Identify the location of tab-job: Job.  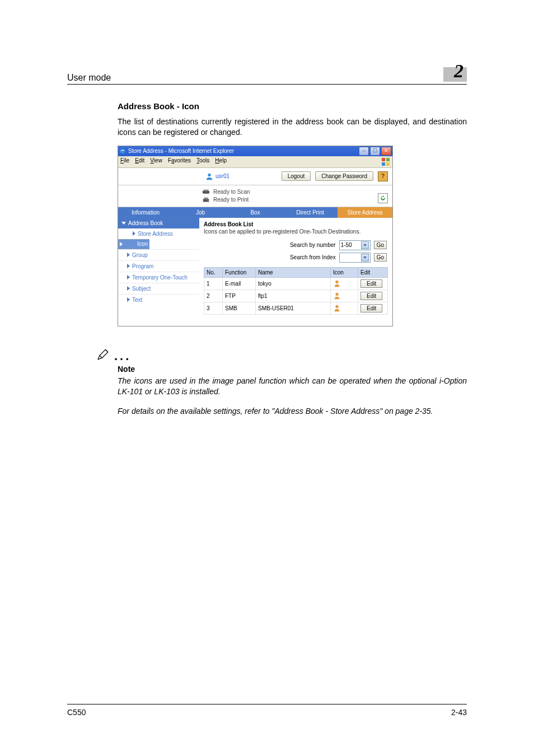
(200, 213).